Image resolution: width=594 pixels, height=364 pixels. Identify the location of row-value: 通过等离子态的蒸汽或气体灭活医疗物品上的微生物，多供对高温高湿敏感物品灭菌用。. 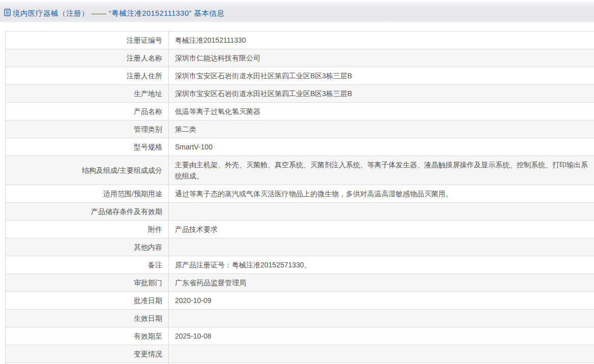
(381, 194).